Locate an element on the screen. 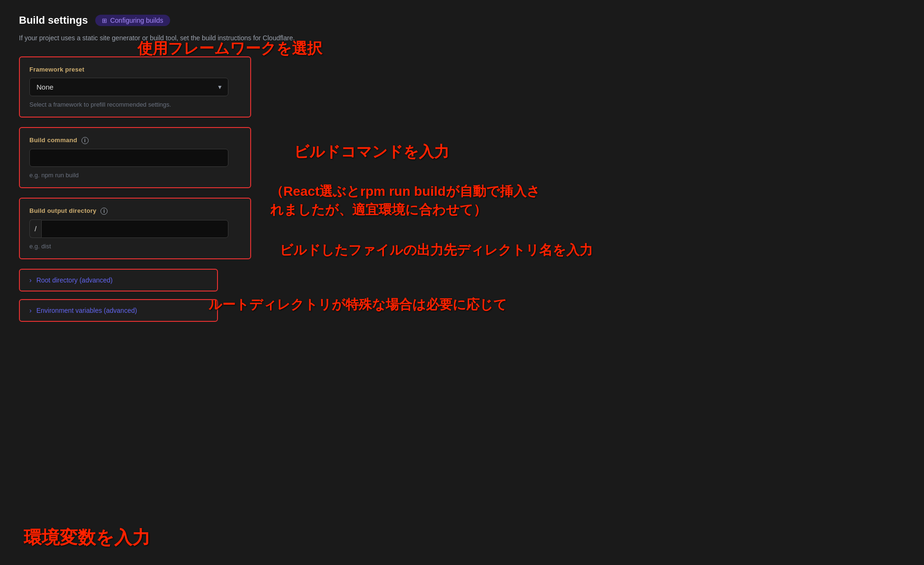 This screenshot has height=565, width=924. env-variables-section: › Environment variables (advanced) is located at coordinates (118, 310).